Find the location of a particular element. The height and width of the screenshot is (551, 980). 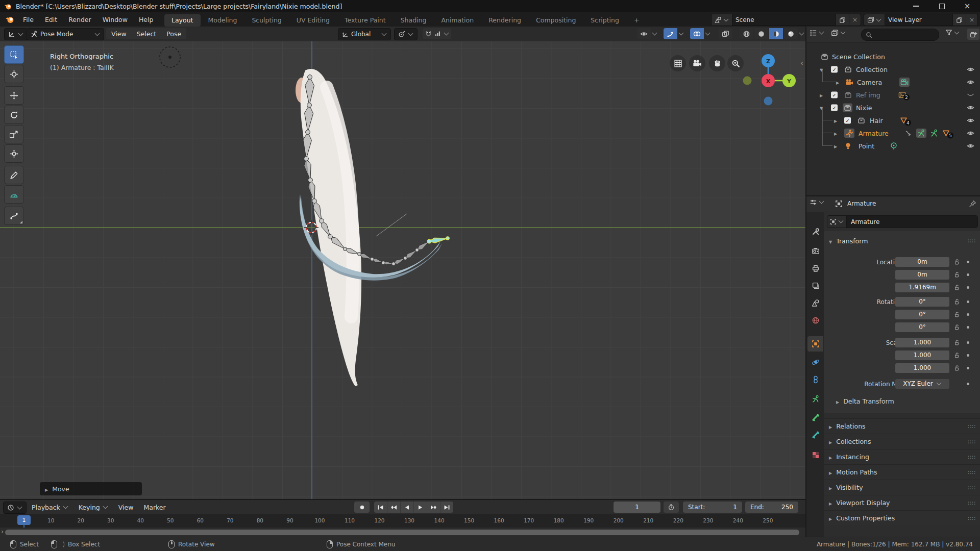

visibility-dropdown is located at coordinates (655, 33).